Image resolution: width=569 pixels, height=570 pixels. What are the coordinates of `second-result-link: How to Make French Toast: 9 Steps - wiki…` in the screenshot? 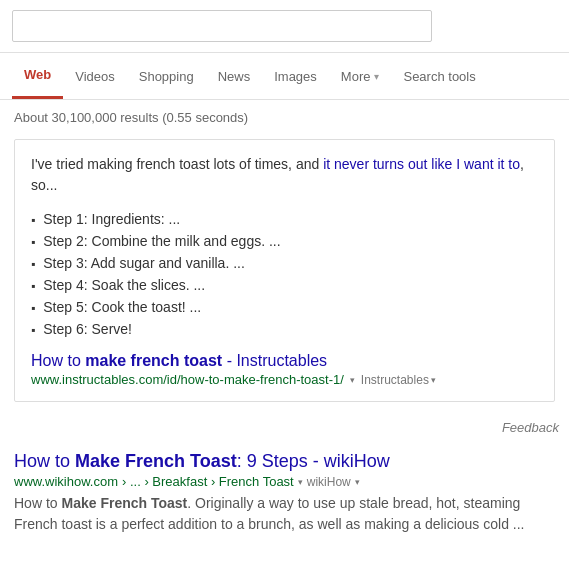 It's located at (284, 462).